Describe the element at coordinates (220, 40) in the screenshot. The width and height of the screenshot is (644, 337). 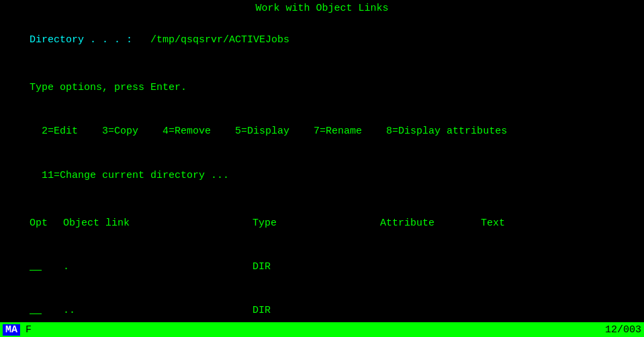
I see `directory-value: /tmp/qsqsrvr/ACTIVEJobs` at that location.